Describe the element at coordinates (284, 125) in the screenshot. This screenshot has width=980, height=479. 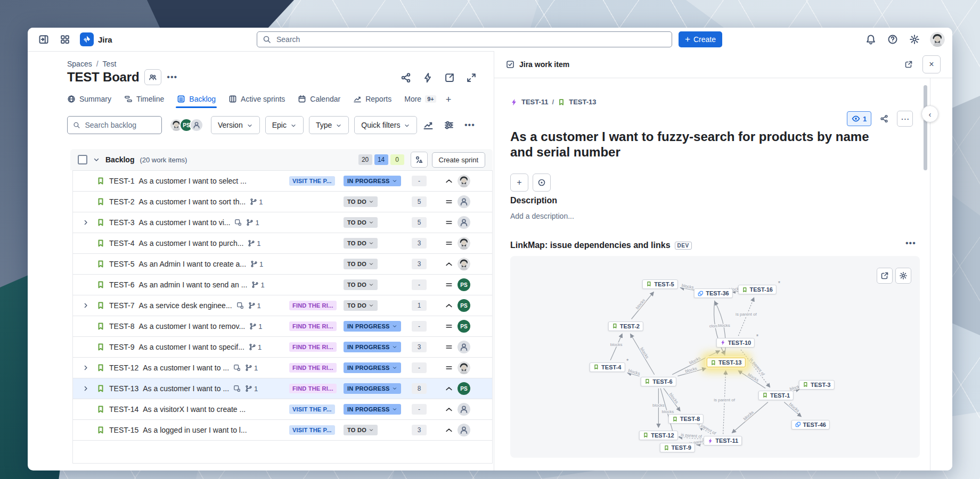
I see `filter-epic: Epic` at that location.